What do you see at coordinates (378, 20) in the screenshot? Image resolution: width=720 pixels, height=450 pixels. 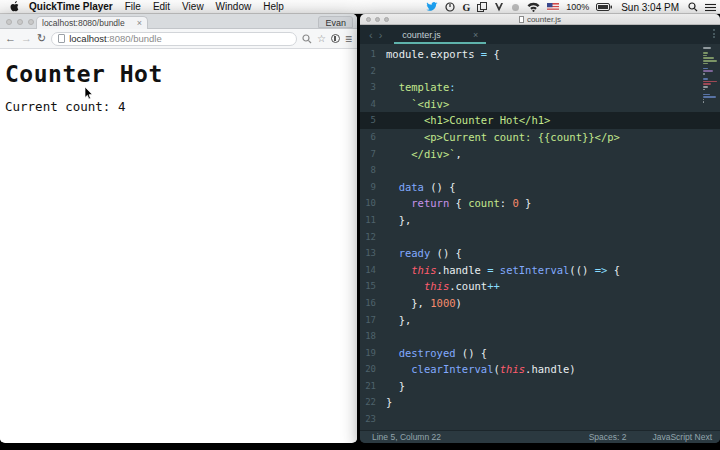 I see `editor-window-controls` at bounding box center [378, 20].